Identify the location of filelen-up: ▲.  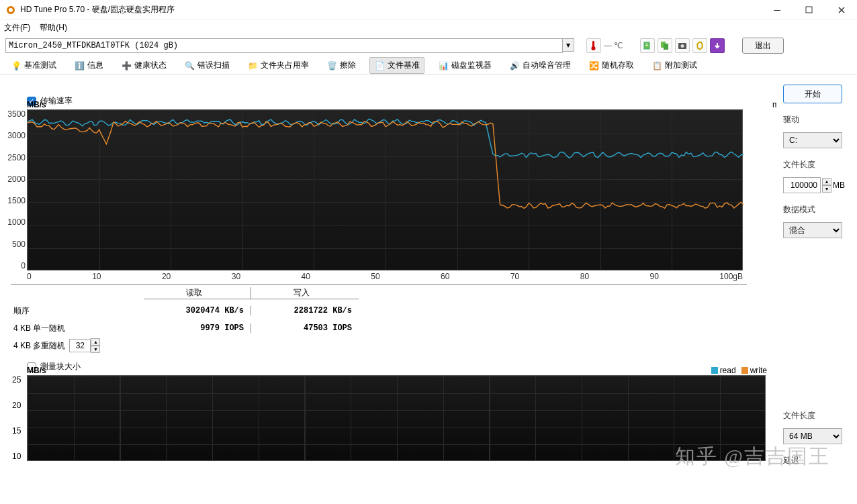
(827, 181).